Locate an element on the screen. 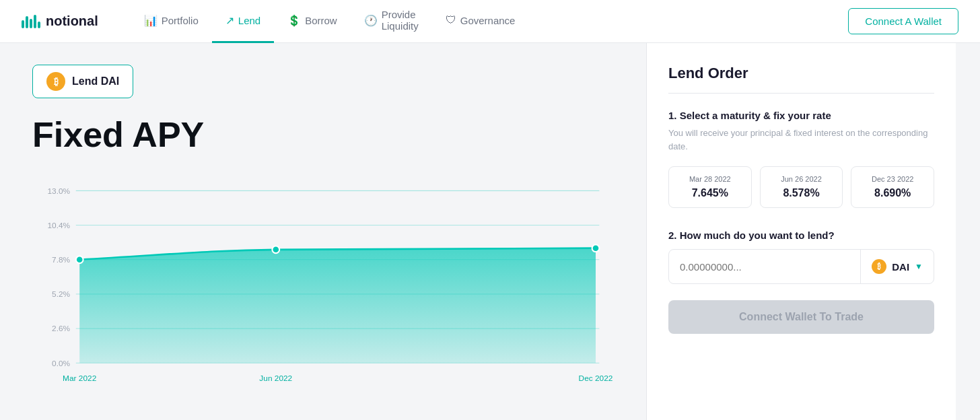  chevron-down-icon: ▼ is located at coordinates (919, 267).